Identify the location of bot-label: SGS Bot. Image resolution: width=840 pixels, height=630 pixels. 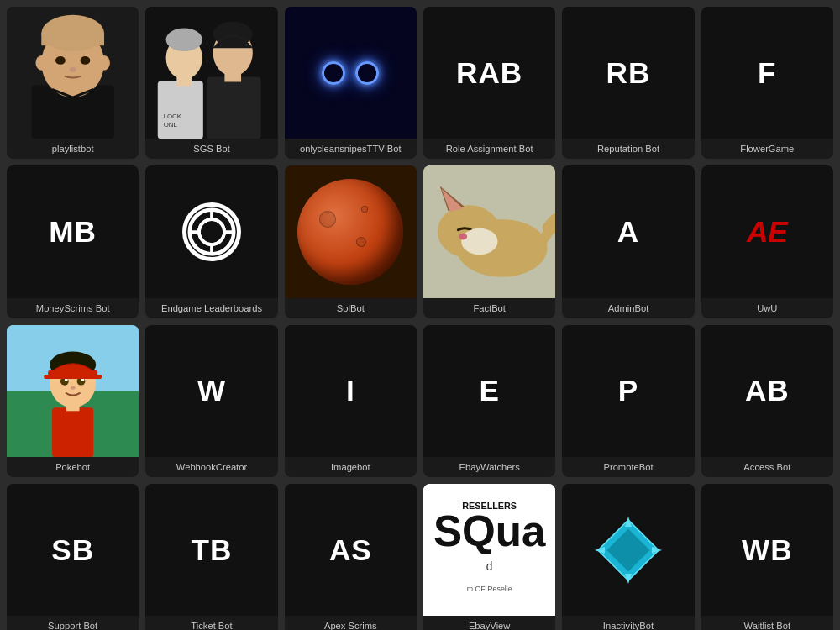
(212, 149).